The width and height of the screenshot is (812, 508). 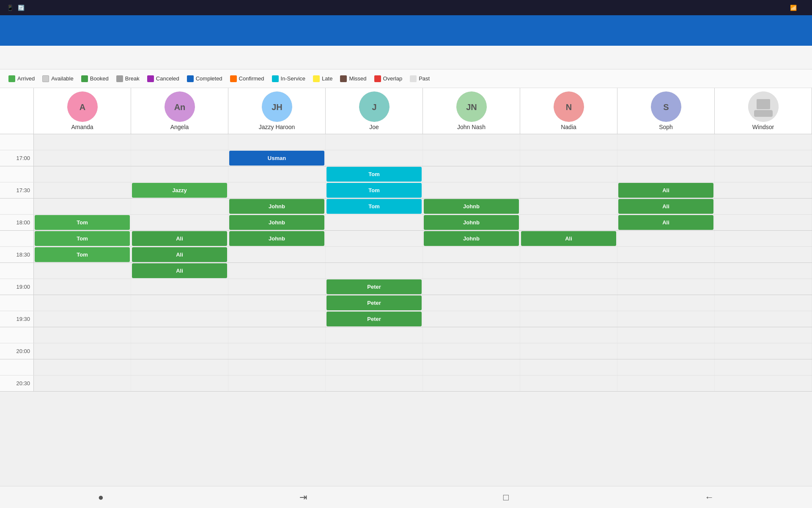 I want to click on appointment-cell: Usman, so click(x=277, y=158).